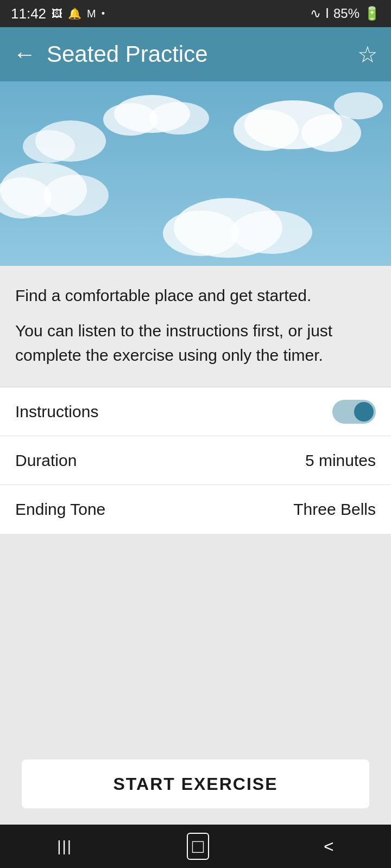  What do you see at coordinates (346, 14) in the screenshot?
I see `battery-percentage: 85%` at bounding box center [346, 14].